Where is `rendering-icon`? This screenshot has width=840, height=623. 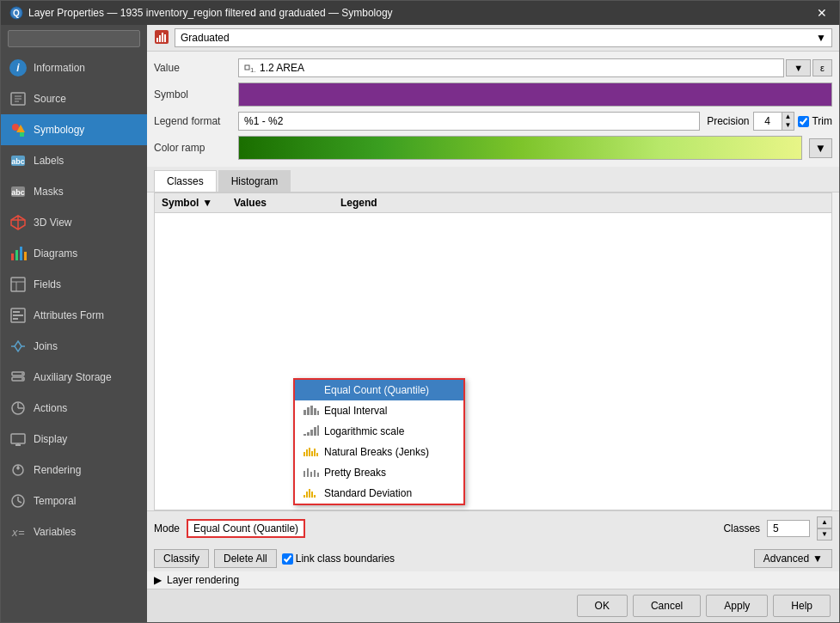 rendering-icon is located at coordinates (18, 470).